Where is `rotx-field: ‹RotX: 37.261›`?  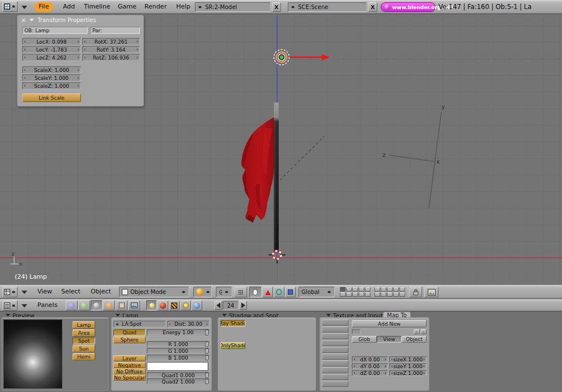 rotx-field: ‹RotX: 37.261› is located at coordinates (111, 42).